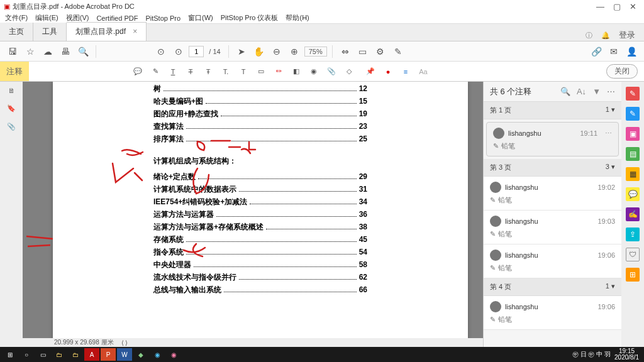 The width and height of the screenshot is (644, 362). What do you see at coordinates (84, 343) in the screenshot?
I see `page-dimensions: 20.999 x 29.698 厘米` at bounding box center [84, 343].